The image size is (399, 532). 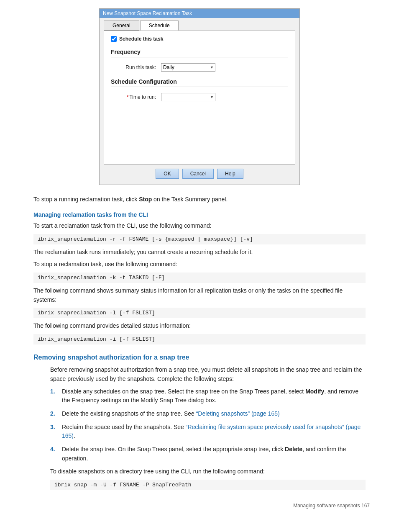 I want to click on step-1: 1. Disable any schedules on the snap tre…, so click(x=208, y=396).